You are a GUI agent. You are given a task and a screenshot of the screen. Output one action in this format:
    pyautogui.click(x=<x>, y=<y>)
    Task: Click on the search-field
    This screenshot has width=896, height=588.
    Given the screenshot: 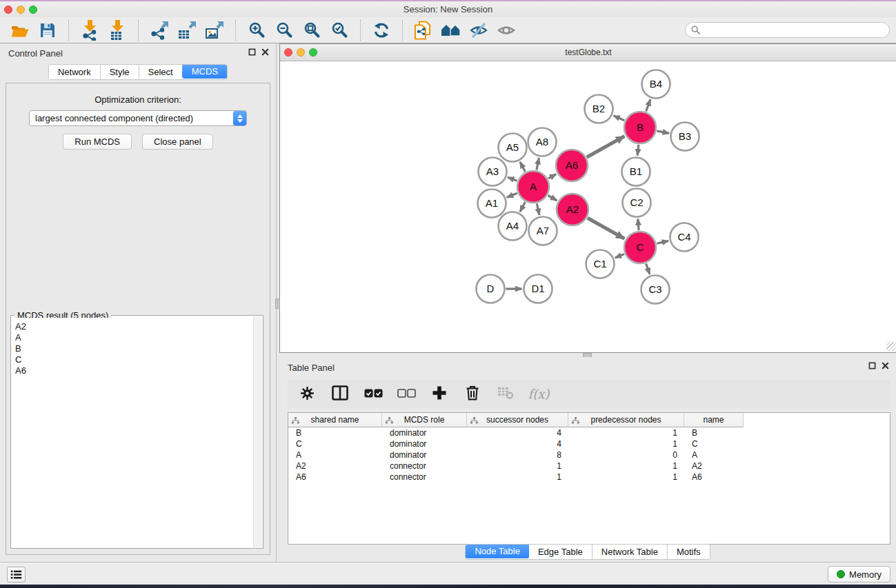 What is the action you would take?
    pyautogui.click(x=788, y=30)
    